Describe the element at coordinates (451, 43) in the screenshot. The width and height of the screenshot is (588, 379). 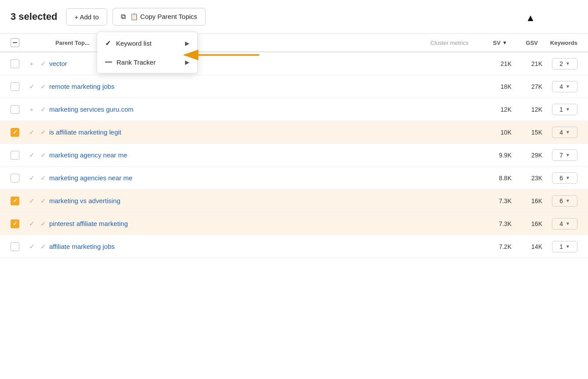
I see `cluster-metrics-label: Cluster metrics` at that location.